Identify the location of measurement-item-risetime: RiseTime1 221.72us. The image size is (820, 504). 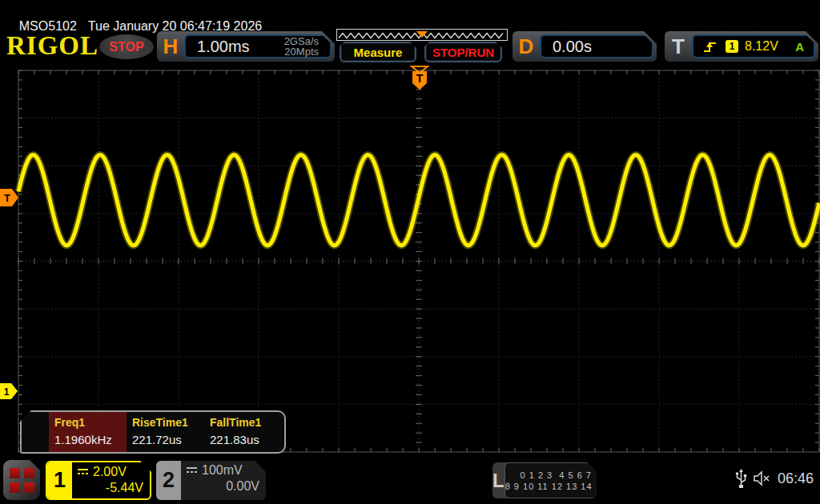
(165, 432).